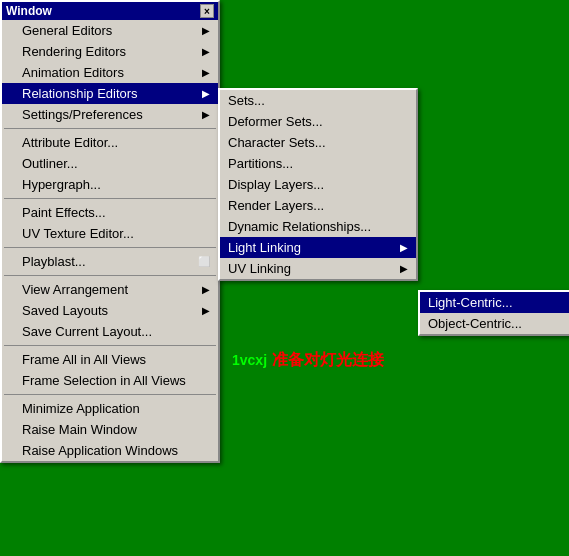 This screenshot has width=569, height=556. I want to click on submenu-item-light-linking: Light Linking ▶, so click(318, 248).